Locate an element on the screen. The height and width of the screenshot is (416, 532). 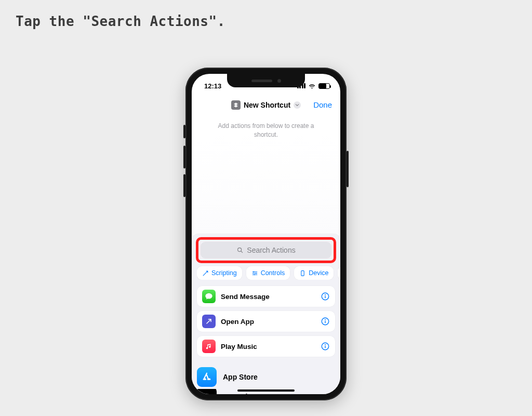
chevron-down-icon is located at coordinates (297, 105).